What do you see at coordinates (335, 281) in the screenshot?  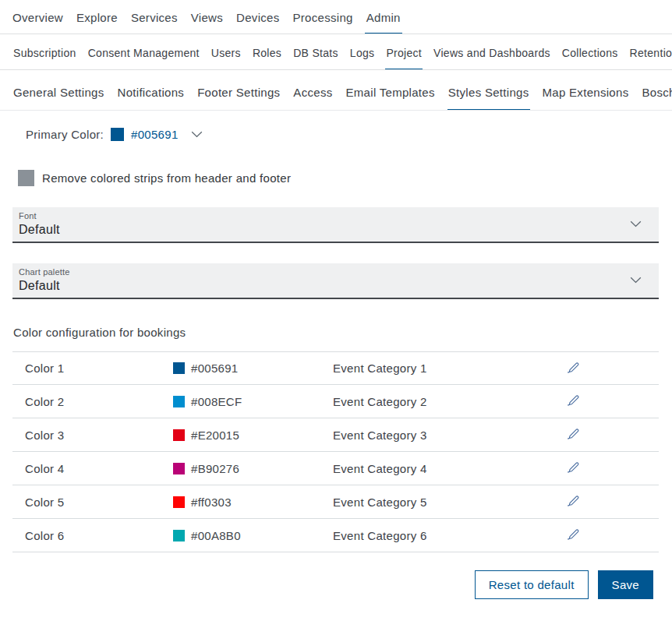 I see `chart-palette-select: Chart palette Default` at bounding box center [335, 281].